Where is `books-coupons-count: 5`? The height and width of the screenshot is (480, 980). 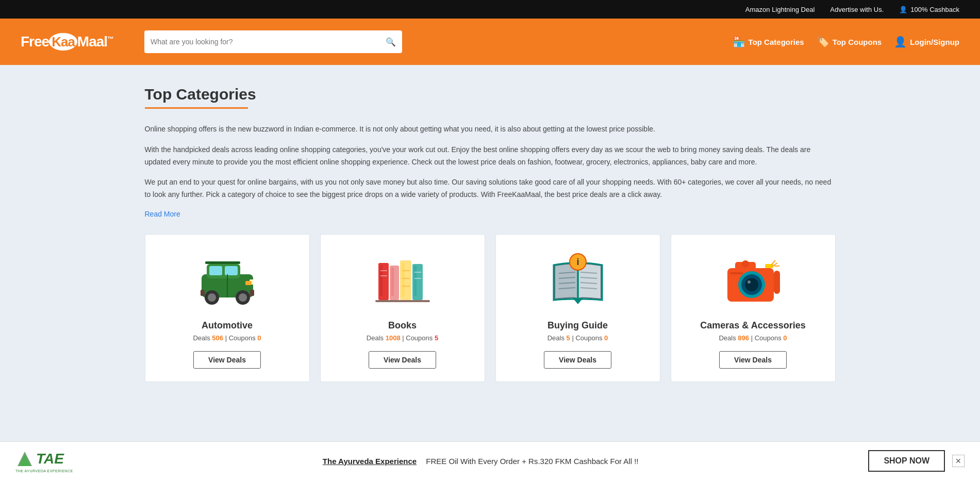
books-coupons-count: 5 is located at coordinates (436, 338).